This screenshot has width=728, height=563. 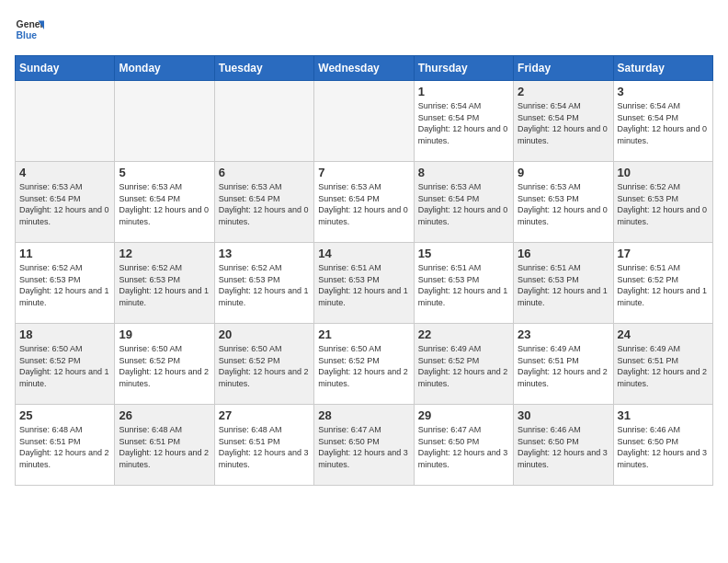 I want to click on calendar-cell: 10Sunrise: 6:52 AM Sunset: 6:53 PM Dayli…, so click(x=663, y=202).